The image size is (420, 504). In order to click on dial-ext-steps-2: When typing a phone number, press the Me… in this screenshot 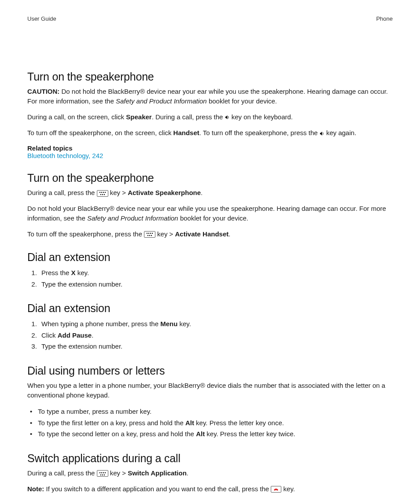, I will do `click(210, 335)`.